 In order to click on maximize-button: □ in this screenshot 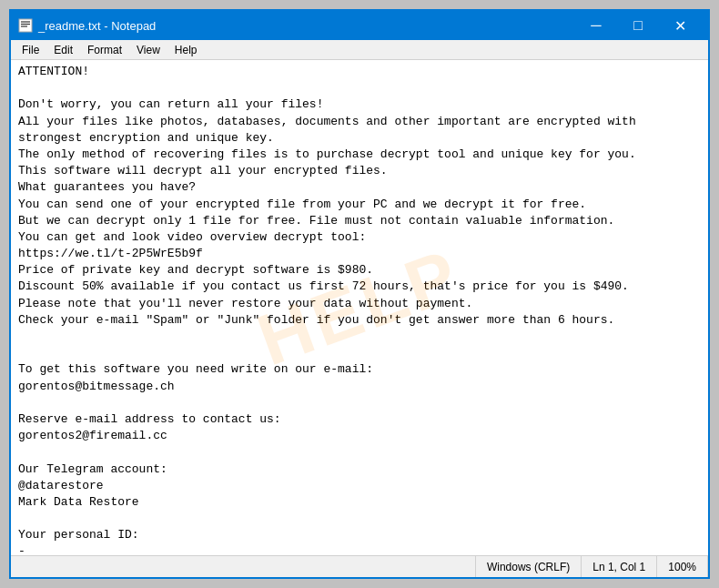, I will do `click(638, 25)`.